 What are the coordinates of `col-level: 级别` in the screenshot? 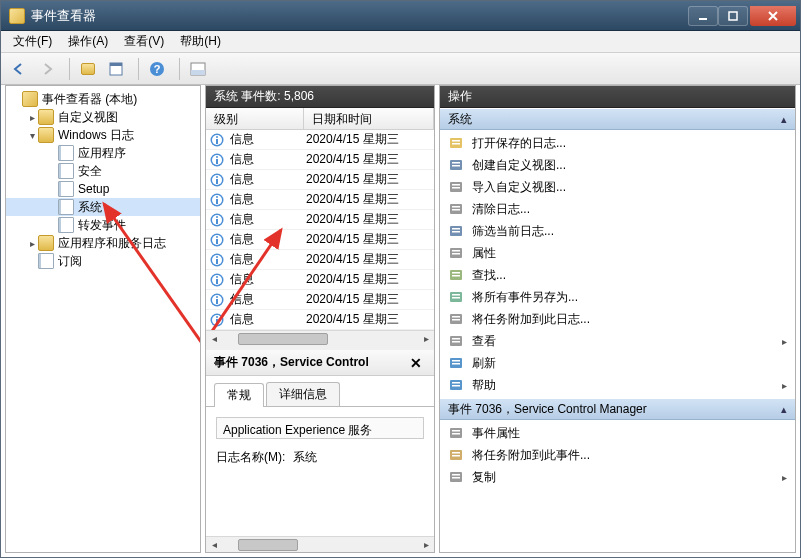 It's located at (255, 118).